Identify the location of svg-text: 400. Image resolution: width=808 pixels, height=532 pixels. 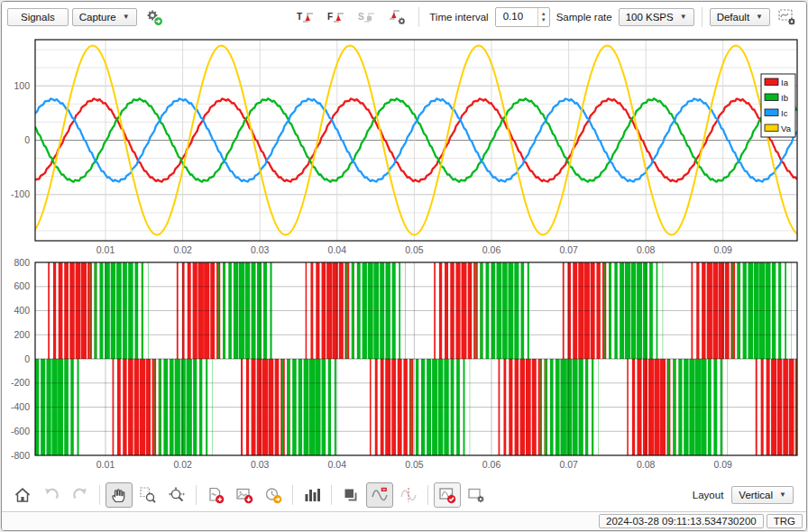
(22, 310).